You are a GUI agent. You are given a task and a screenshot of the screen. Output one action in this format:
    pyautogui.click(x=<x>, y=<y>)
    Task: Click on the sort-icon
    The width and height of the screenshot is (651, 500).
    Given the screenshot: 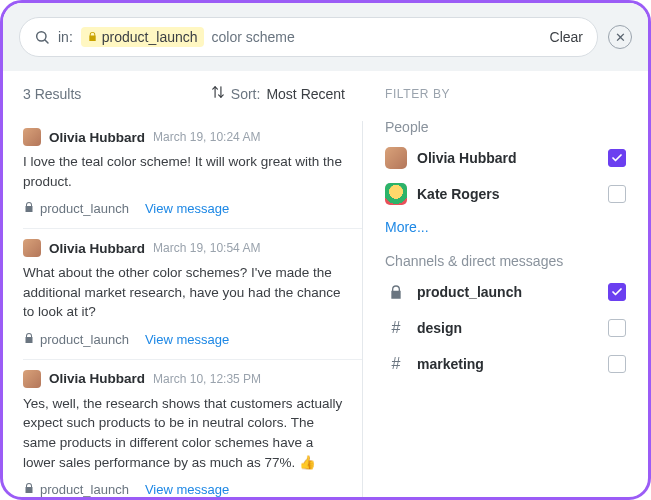 What is the action you would take?
    pyautogui.click(x=218, y=94)
    